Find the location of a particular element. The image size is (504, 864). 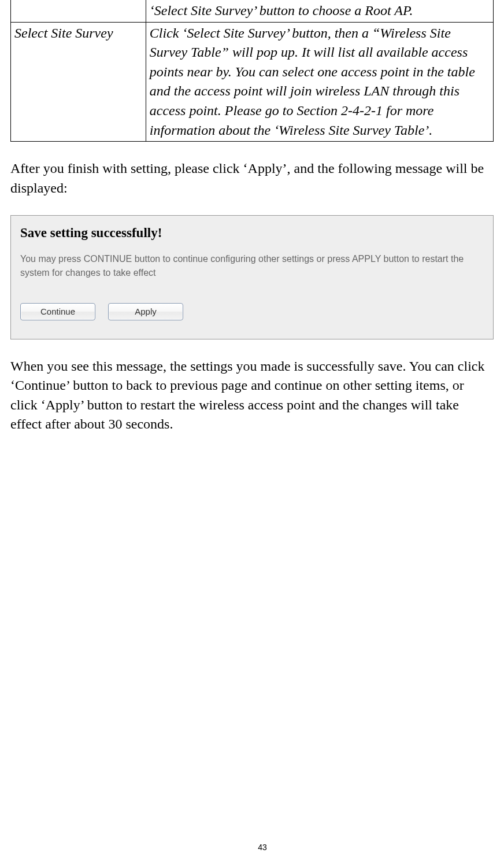

table-cell-select-site-survey-label: Select Site Survey is located at coordinates (79, 82).